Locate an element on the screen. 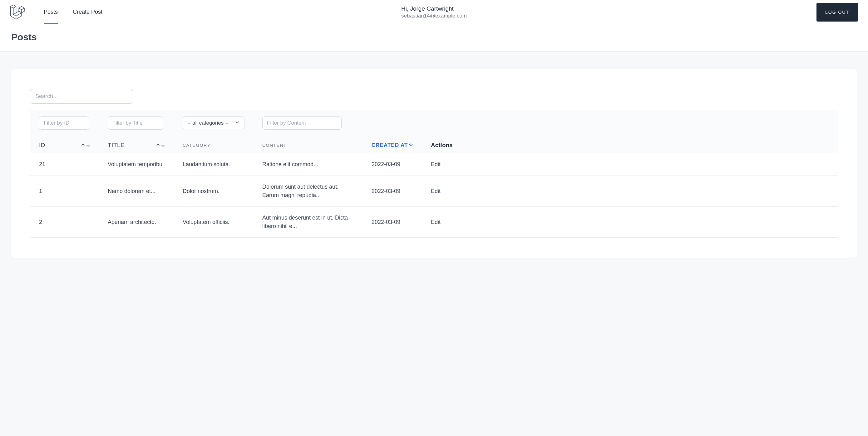 The width and height of the screenshot is (868, 436). cell-category: Voluptatem officiis. is located at coordinates (214, 222).